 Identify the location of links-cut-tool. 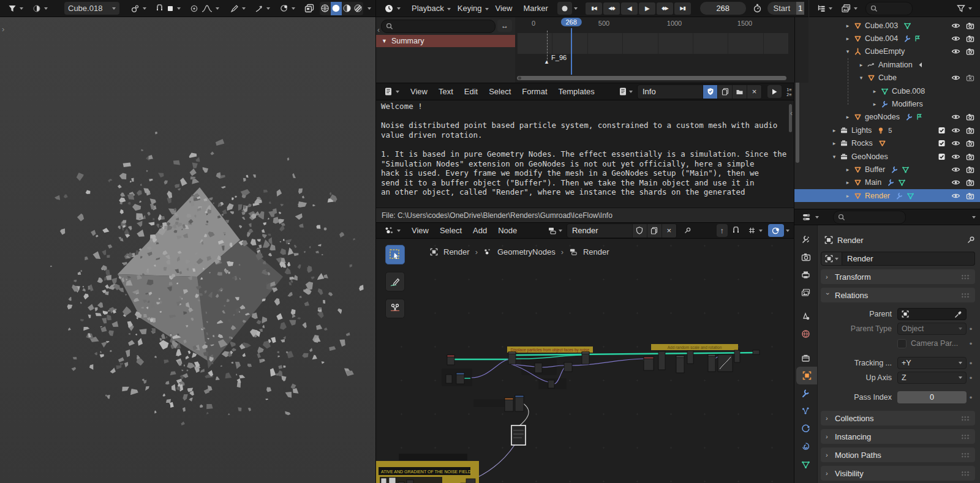
(395, 309).